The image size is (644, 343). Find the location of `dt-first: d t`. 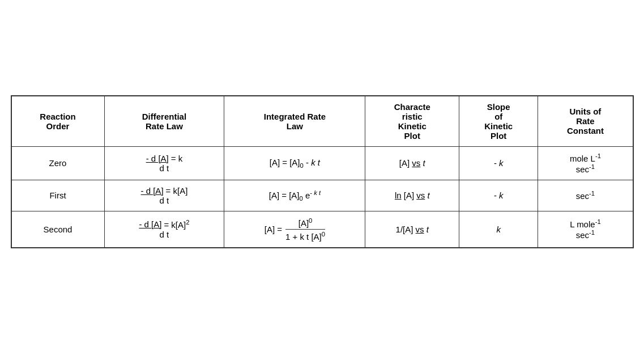

dt-first: d t is located at coordinates (164, 201).